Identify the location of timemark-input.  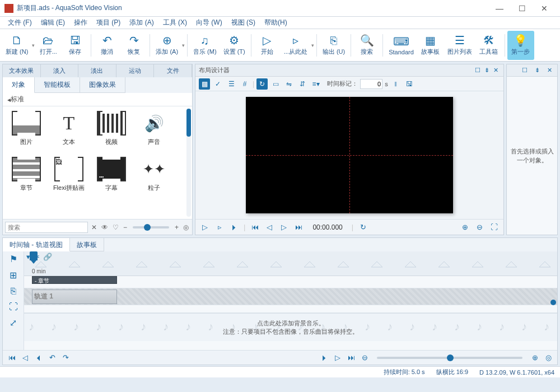
(371, 84).